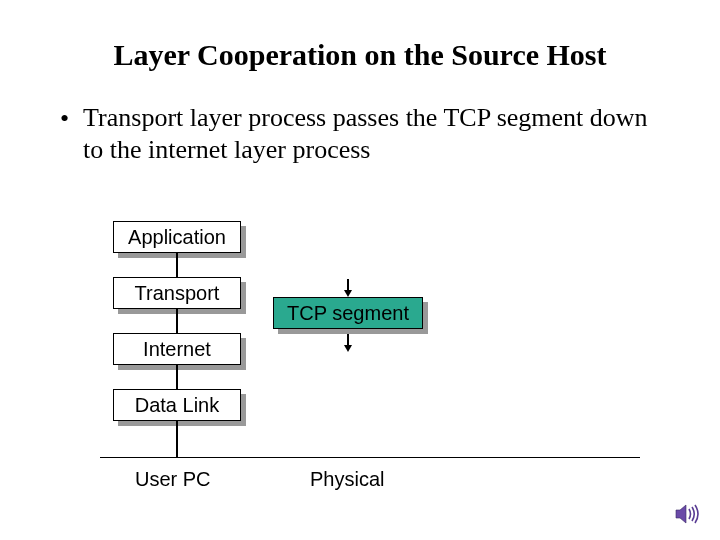  Describe the element at coordinates (177, 237) in the screenshot. I see `layer-application: Application` at that location.